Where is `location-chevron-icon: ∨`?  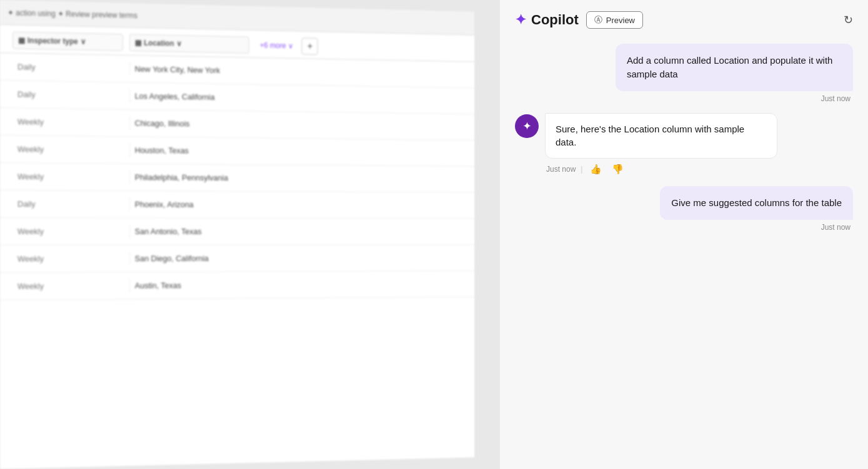 location-chevron-icon: ∨ is located at coordinates (179, 44).